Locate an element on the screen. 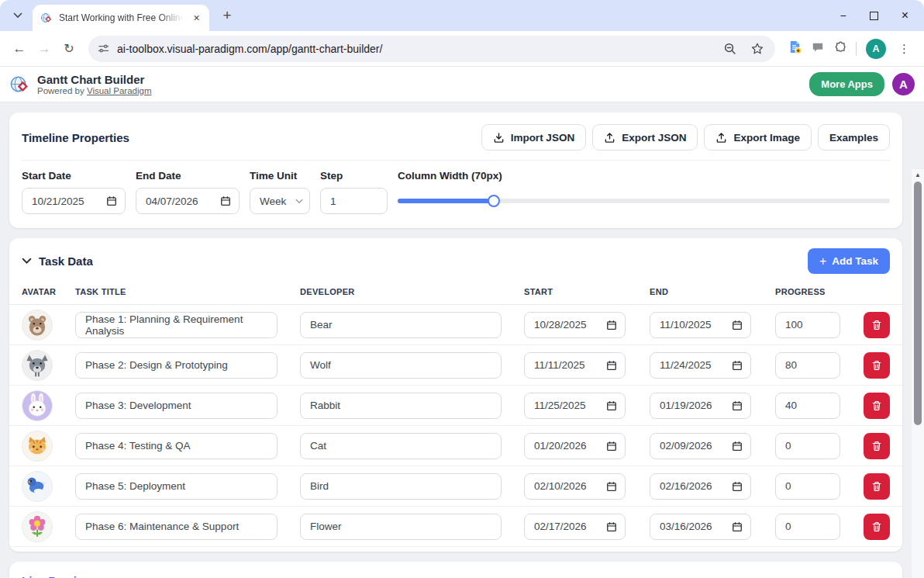 This screenshot has height=578, width=924. task-start-date-input: 11/11/2025 is located at coordinates (575, 365).